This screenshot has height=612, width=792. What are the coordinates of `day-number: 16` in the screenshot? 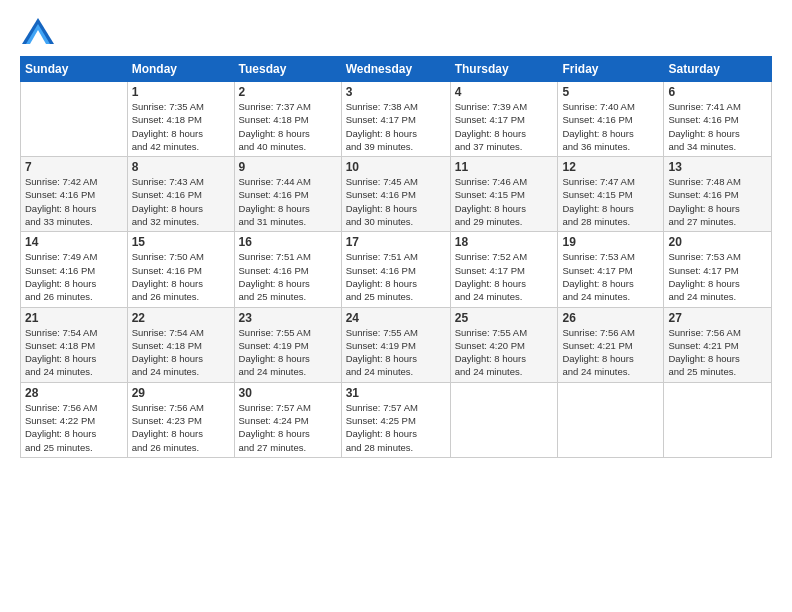 It's located at (288, 242).